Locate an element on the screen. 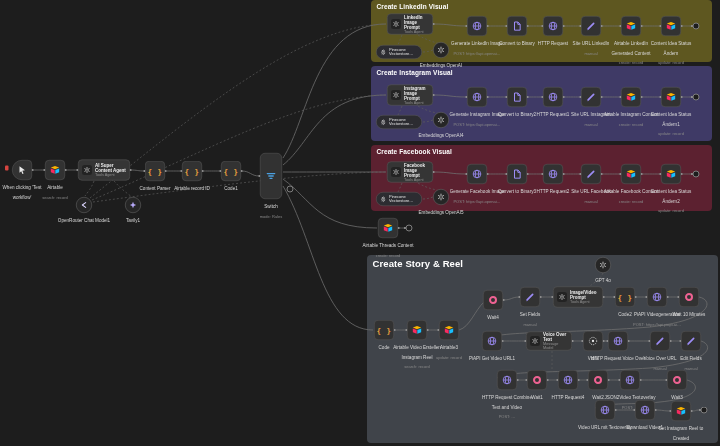 Image resolution: width=720 pixels, height=446 pixels. node-li_url is located at coordinates (591, 26).